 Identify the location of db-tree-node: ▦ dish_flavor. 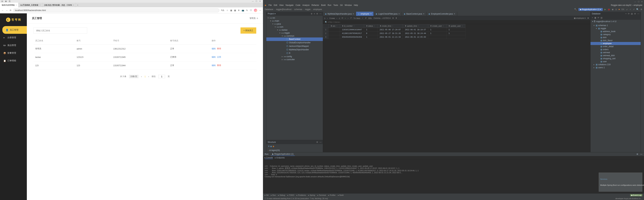
(616, 40).